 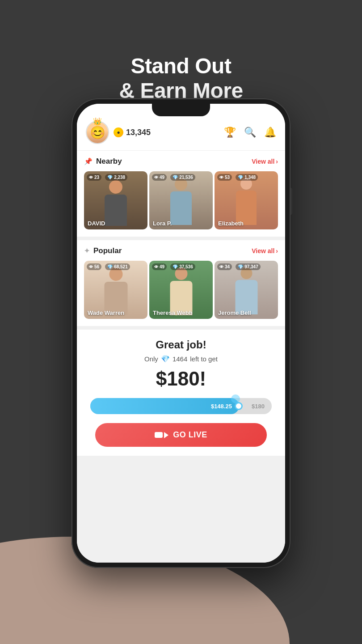 What do you see at coordinates (181, 345) in the screenshot?
I see `earnings-title: Great job!` at bounding box center [181, 345].